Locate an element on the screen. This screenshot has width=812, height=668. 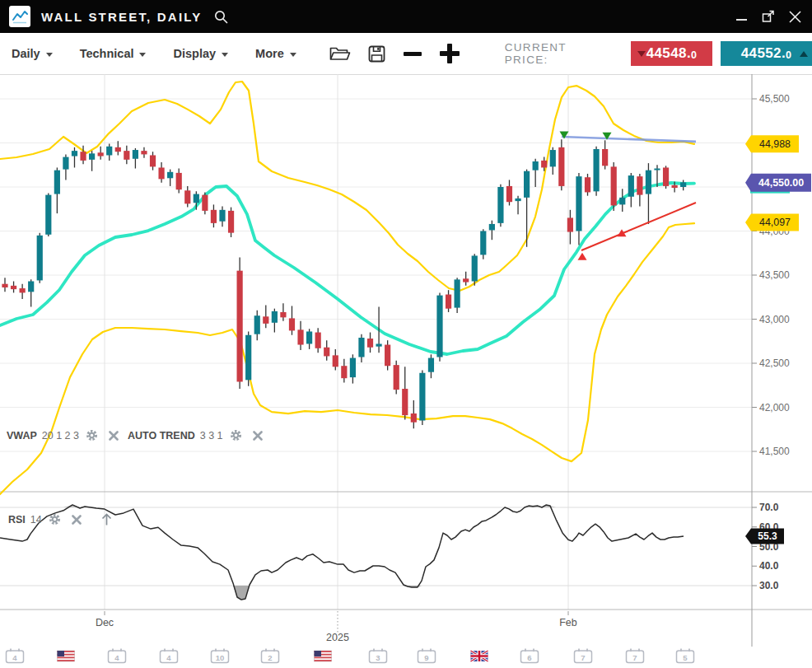
popout-button is located at coordinates (768, 16).